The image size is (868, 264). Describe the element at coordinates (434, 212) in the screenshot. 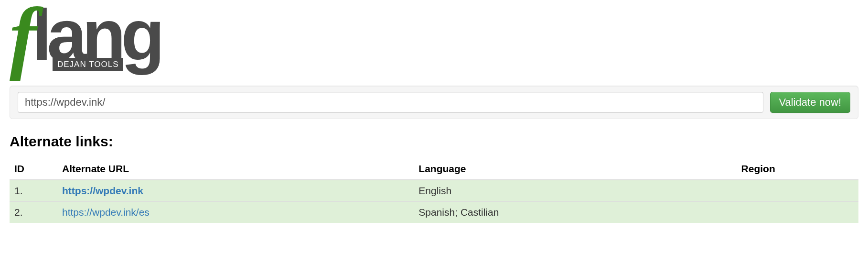

I see `table-row: 2.https://wpdev.ink/esSpanish; Castilian` at that location.